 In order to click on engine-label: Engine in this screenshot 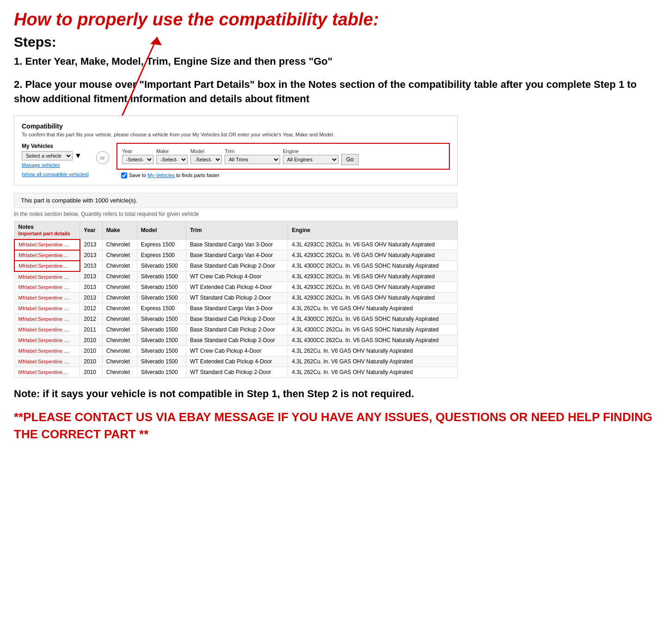, I will do `click(311, 151)`.